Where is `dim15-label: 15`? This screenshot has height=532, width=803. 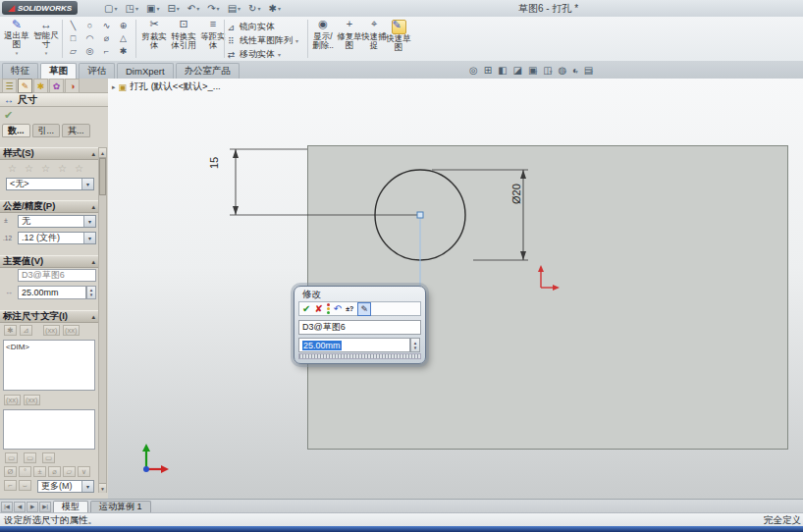 dim15-label: 15 is located at coordinates (214, 163).